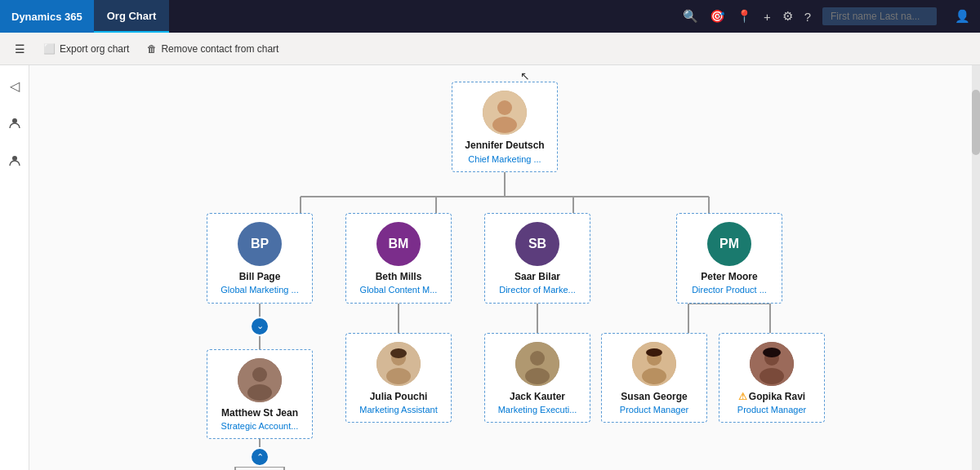 This screenshot has height=470, width=980. Describe the element at coordinates (962, 16) in the screenshot. I see `user-icon: 👤` at that location.